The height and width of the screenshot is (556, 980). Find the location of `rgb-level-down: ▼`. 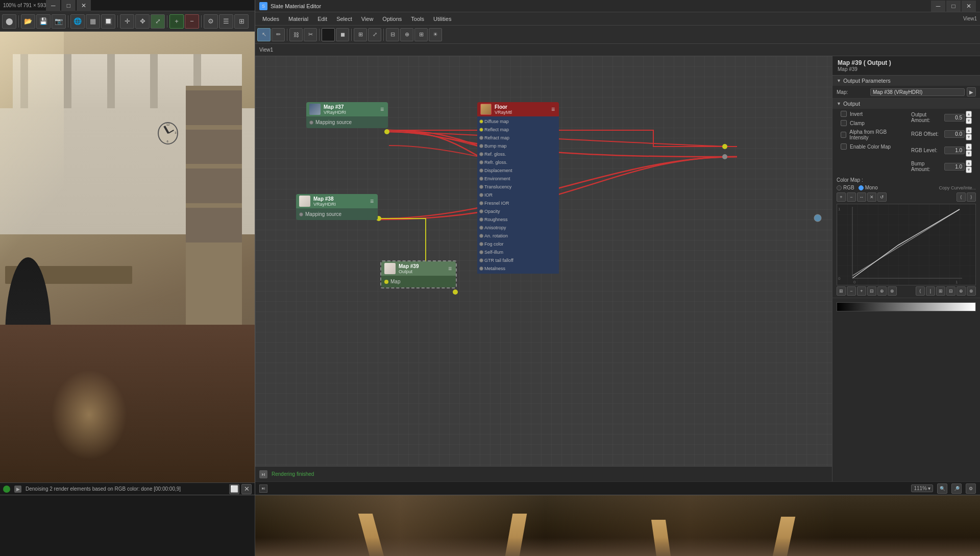

rgb-level-down: ▼ is located at coordinates (969, 153).